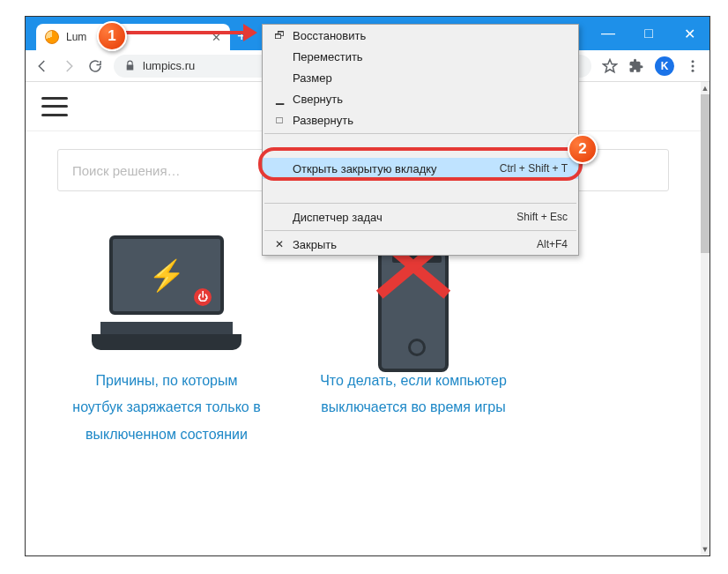  What do you see at coordinates (420, 217) in the screenshot?
I see `menu-item-task-manager: Диспетчер задачShift + Esc` at bounding box center [420, 217].